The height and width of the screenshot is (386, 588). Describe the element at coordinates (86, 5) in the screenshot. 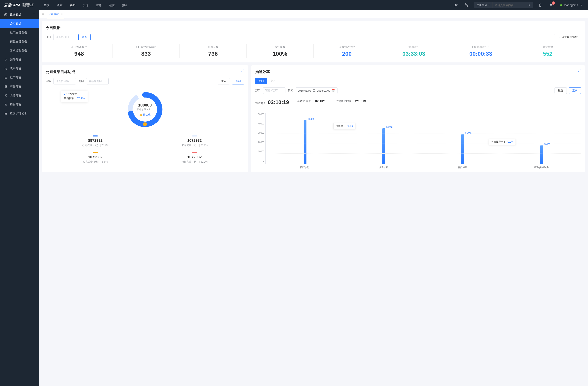

I see `top-nav: 数据线索客户公海财务运营报名` at that location.